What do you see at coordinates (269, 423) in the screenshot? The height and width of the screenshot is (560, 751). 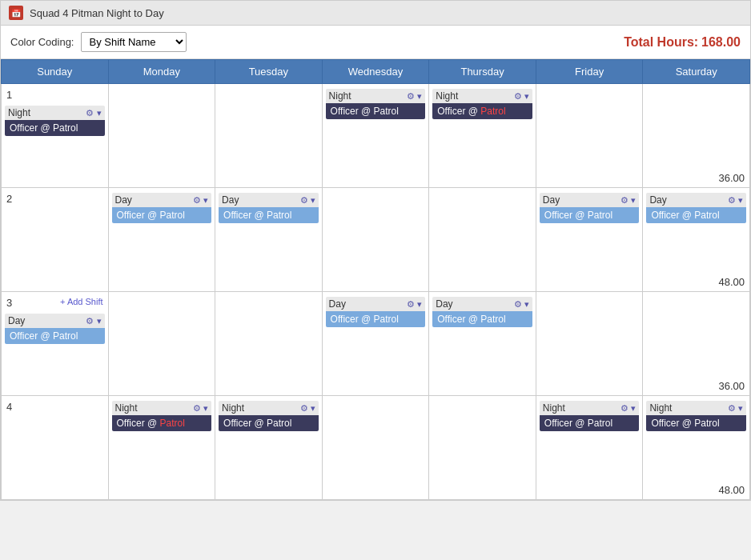 I see `shift-role-week4-tuesday: Officer @ Patrol` at bounding box center [269, 423].